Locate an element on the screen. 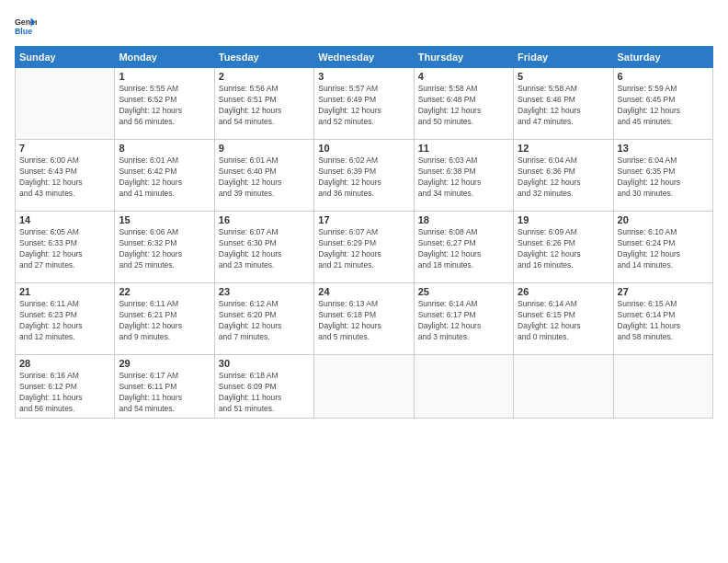 This screenshot has height=563, width=728. day-info: Sunrise: 5:58 AM Sunset: 6:46 PM Dayligh… is located at coordinates (563, 106).